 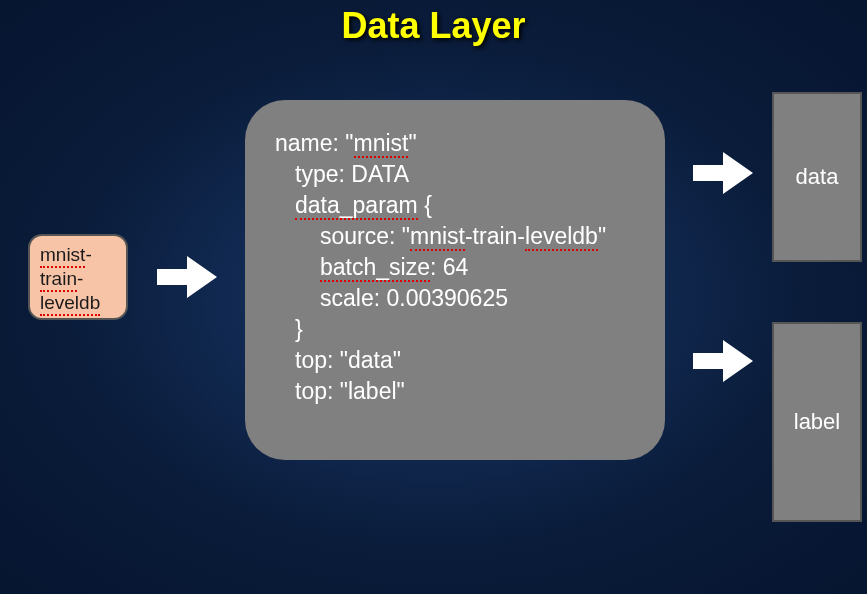 I want to click on cfg-brace-close: }, so click(x=455, y=330).